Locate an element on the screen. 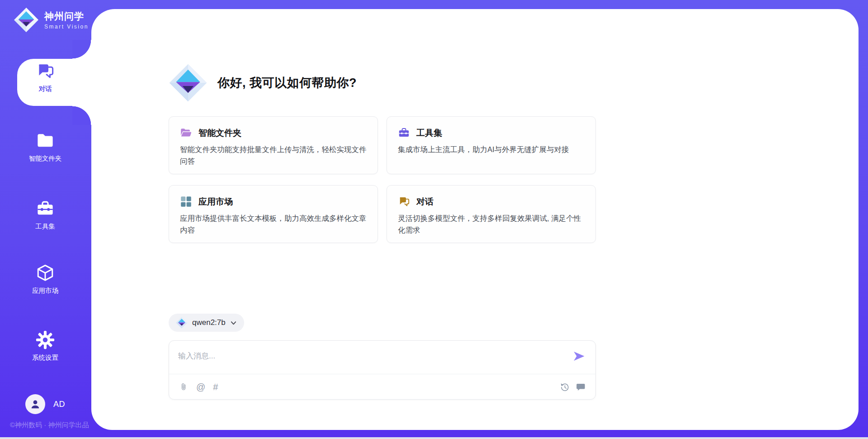  grid-icon is located at coordinates (186, 202).